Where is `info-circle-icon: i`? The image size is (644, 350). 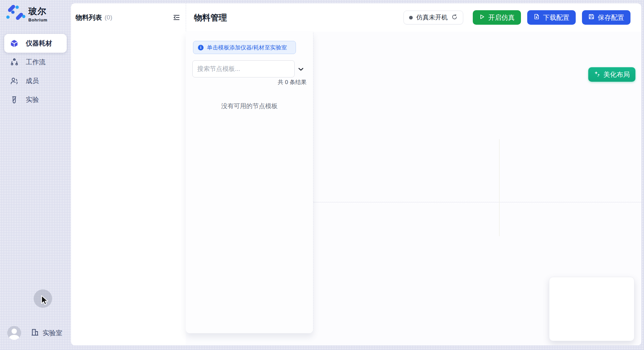
info-circle-icon: i is located at coordinates (201, 47).